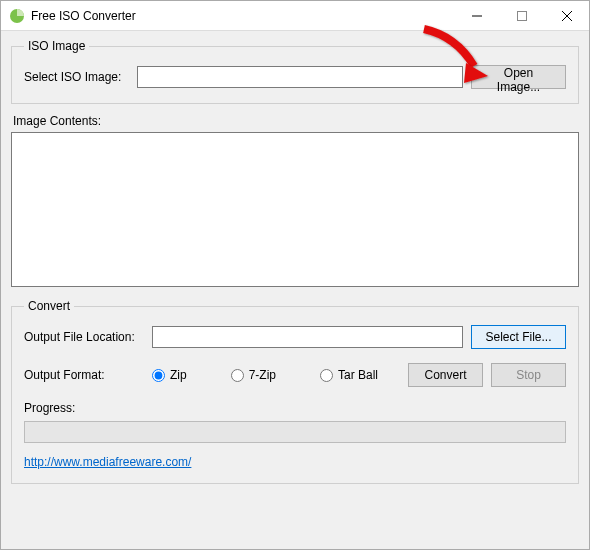 Image resolution: width=590 pixels, height=550 pixels. What do you see at coordinates (49, 306) in the screenshot?
I see `convert-legend: Convert` at bounding box center [49, 306].